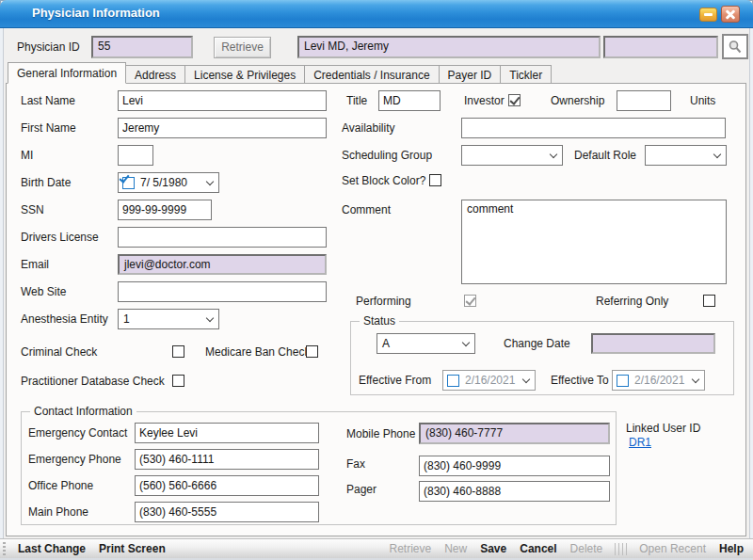 The height and width of the screenshot is (560, 753). I want to click on tab-credentials-insurance: Credentials / Insurance, so click(372, 74).